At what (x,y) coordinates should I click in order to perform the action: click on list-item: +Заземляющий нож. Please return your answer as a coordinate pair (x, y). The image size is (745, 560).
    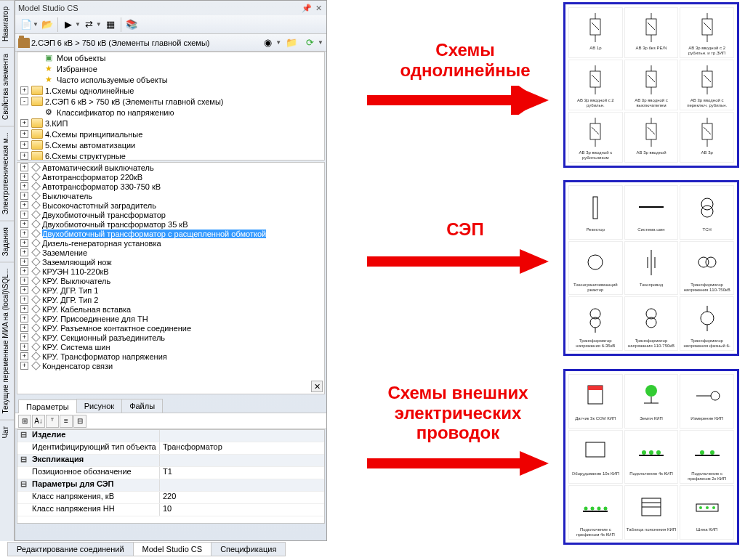
    Looking at the image, I should click on (171, 261).